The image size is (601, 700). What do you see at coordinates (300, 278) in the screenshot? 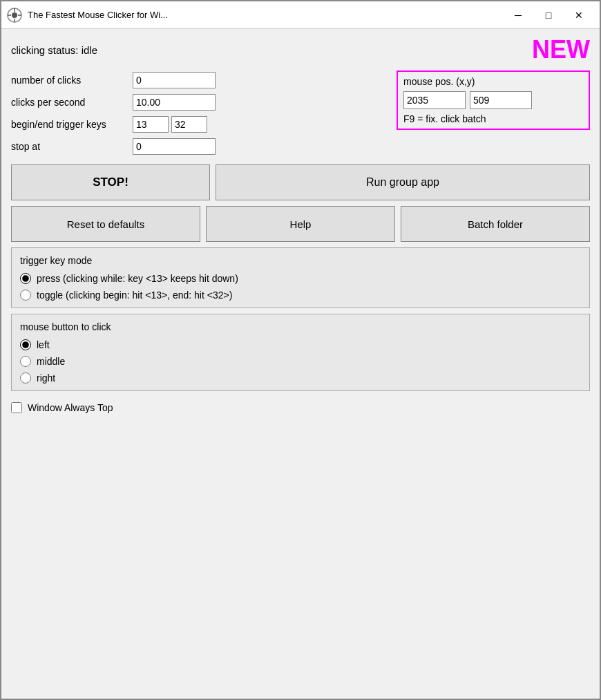
I see `press-radio-row: press (clicking while: key <13> keeps hi…` at bounding box center [300, 278].